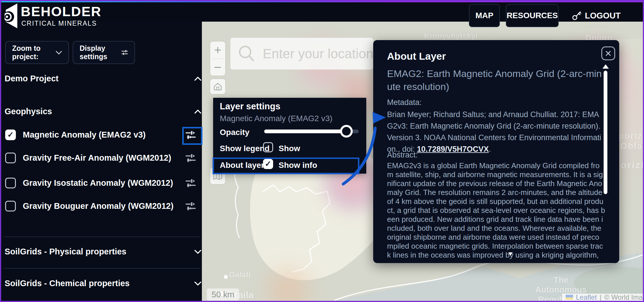  Describe the element at coordinates (569, 297) in the screenshot. I see `ukraine-flag-icon` at that location.